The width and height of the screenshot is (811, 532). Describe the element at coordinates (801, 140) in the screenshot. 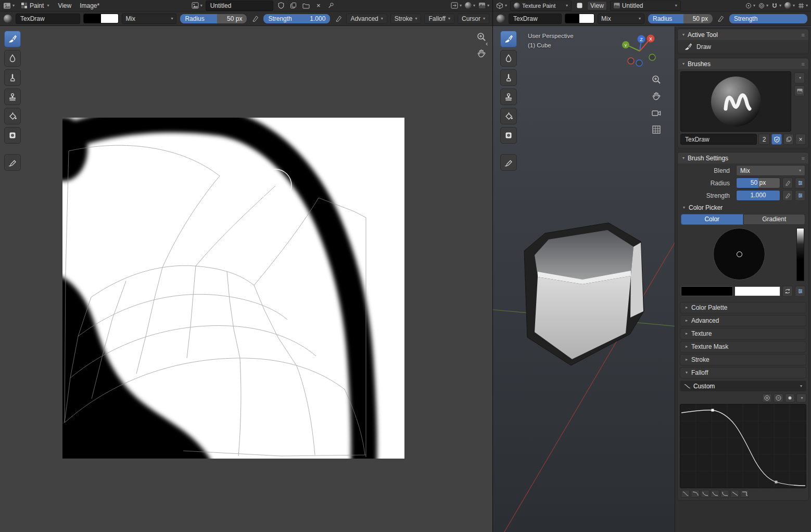

I see `unlink-brush-button: ×` at that location.